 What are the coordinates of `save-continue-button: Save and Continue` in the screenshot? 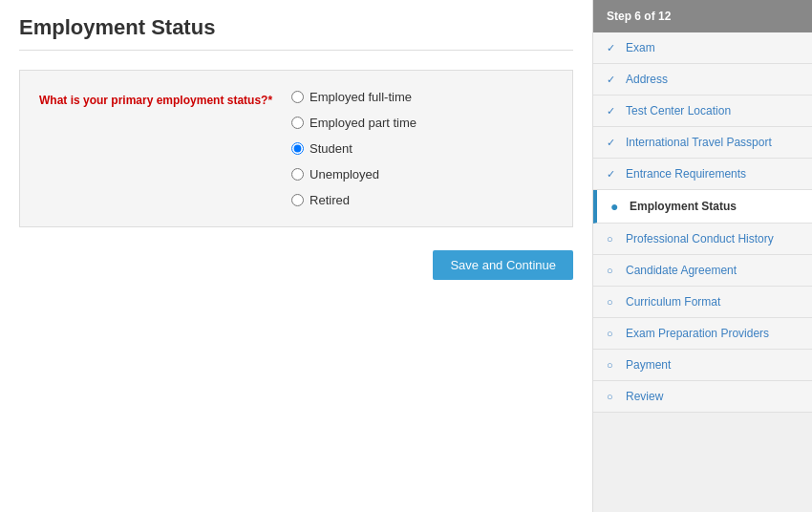 It's located at (502, 266).